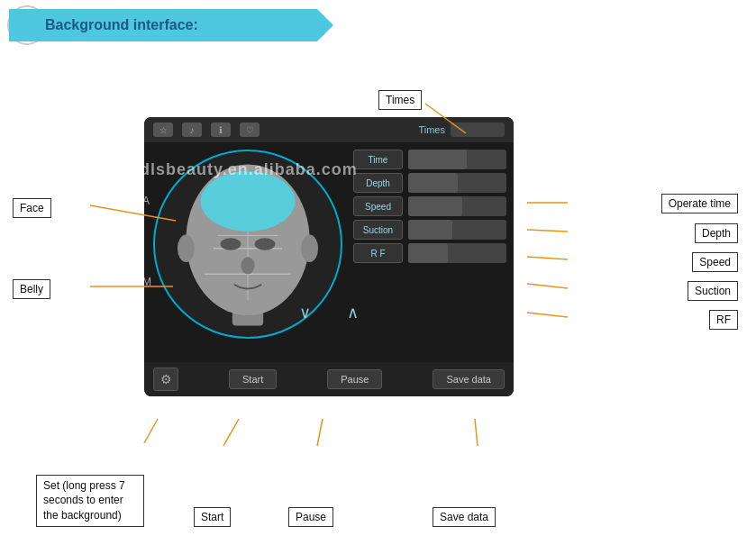  I want to click on ctrl-rf-label: R F, so click(378, 253).